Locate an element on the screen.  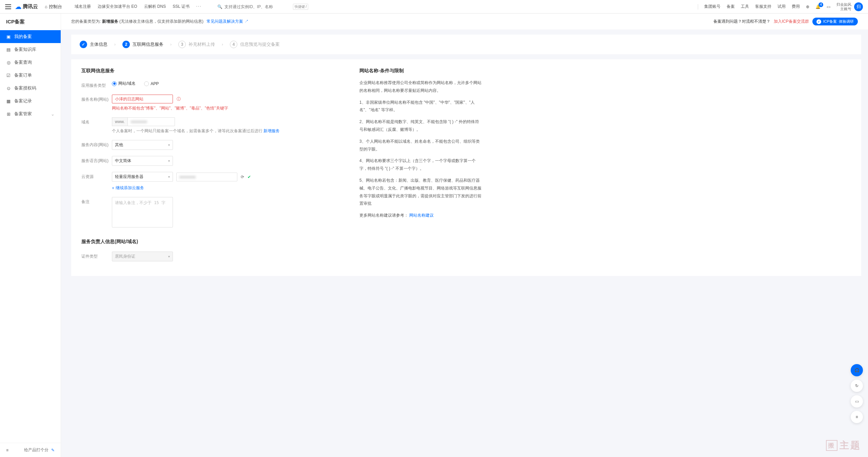
step-2: 2 互联网信息服务 is located at coordinates (143, 44).